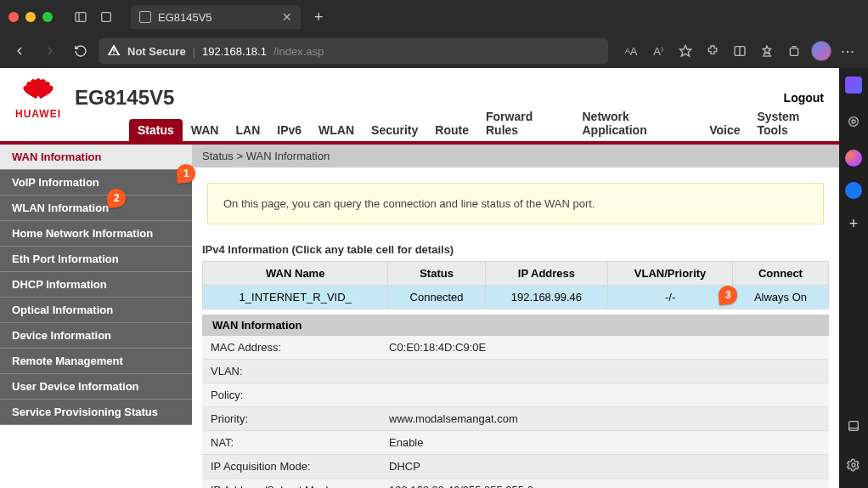 Image resolution: width=868 pixels, height=488 pixels. I want to click on settings-icon, so click(854, 465).